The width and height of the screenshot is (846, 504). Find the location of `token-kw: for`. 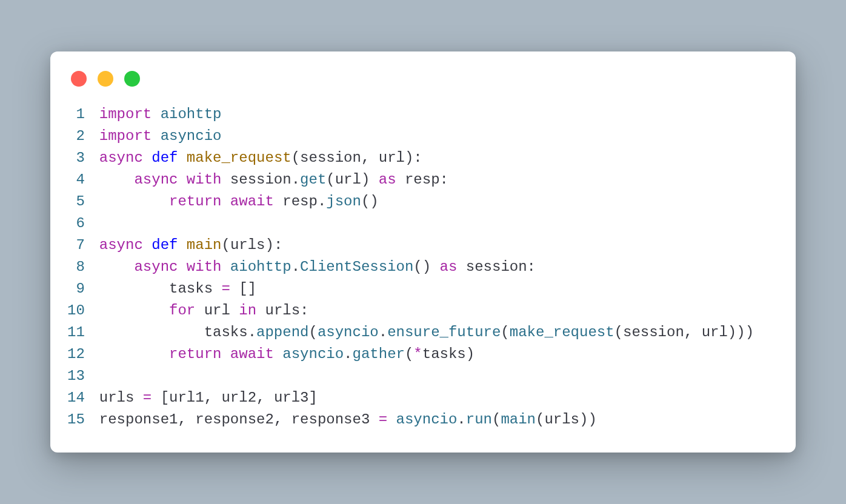

token-kw: for is located at coordinates (182, 310).